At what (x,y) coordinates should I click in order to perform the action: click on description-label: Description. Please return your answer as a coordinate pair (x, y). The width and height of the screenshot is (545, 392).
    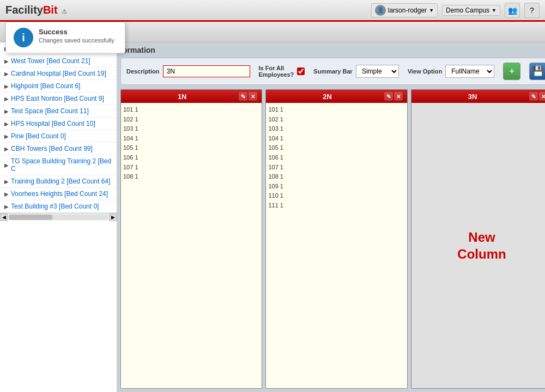
    Looking at the image, I should click on (143, 71).